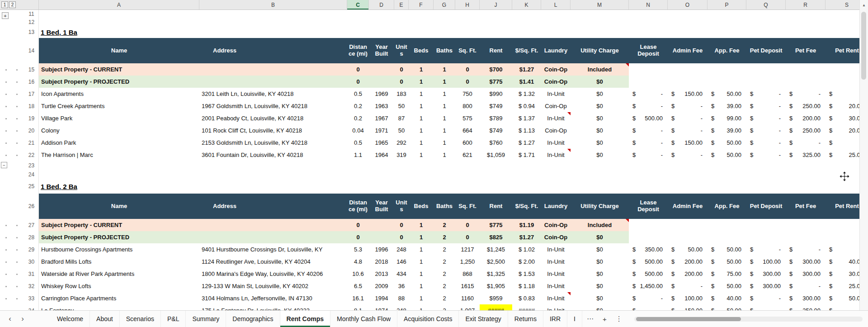  What do you see at coordinates (382, 206) in the screenshot?
I see `header-cell: Year Built` at bounding box center [382, 206].